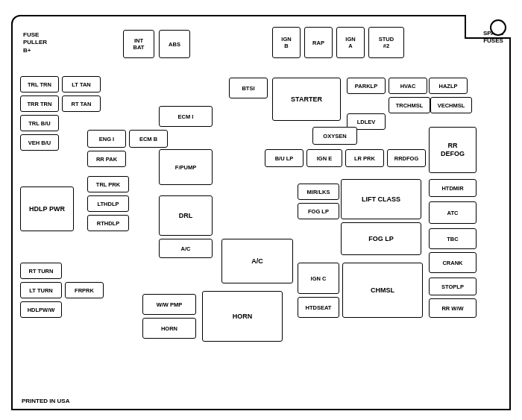 This screenshot has height=420, width=522. What do you see at coordinates (284, 158) in the screenshot?
I see `fuse-baju-lp: B/U LP` at bounding box center [284, 158].